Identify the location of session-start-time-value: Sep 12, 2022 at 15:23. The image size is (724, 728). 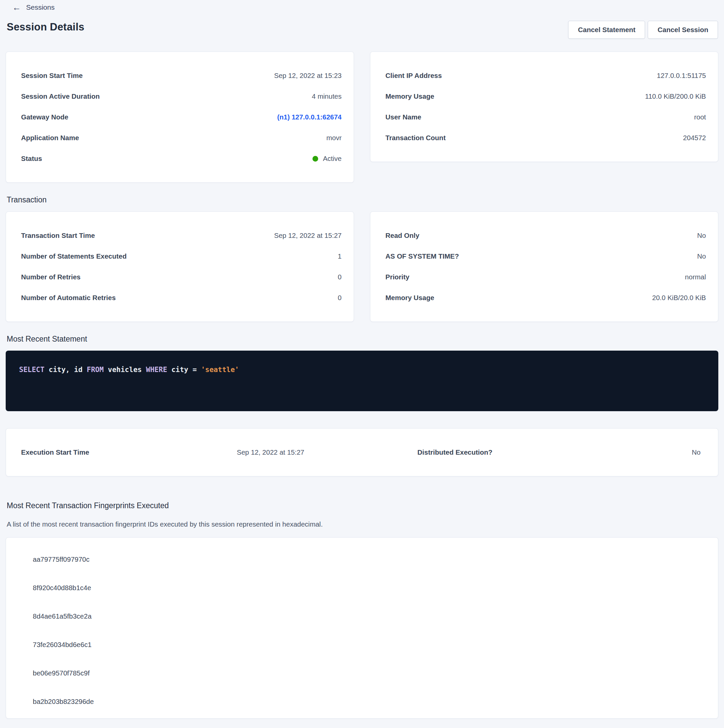
(308, 75).